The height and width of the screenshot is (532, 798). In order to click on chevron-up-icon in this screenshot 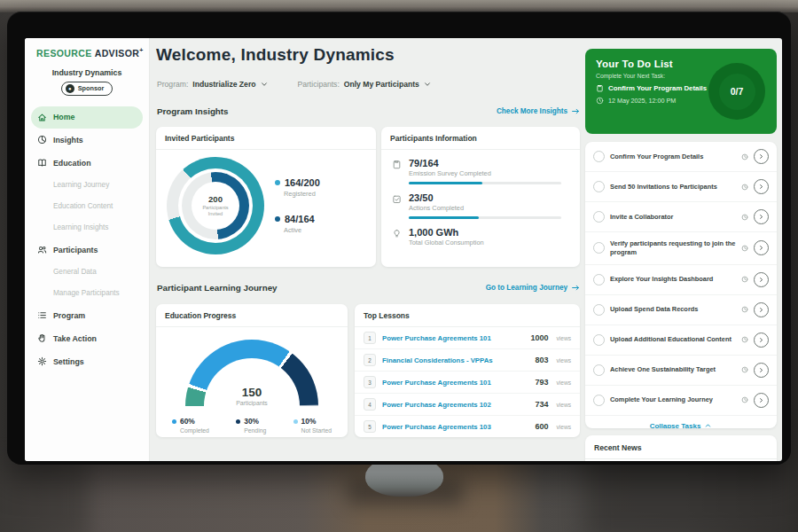, I will do `click(708, 426)`.